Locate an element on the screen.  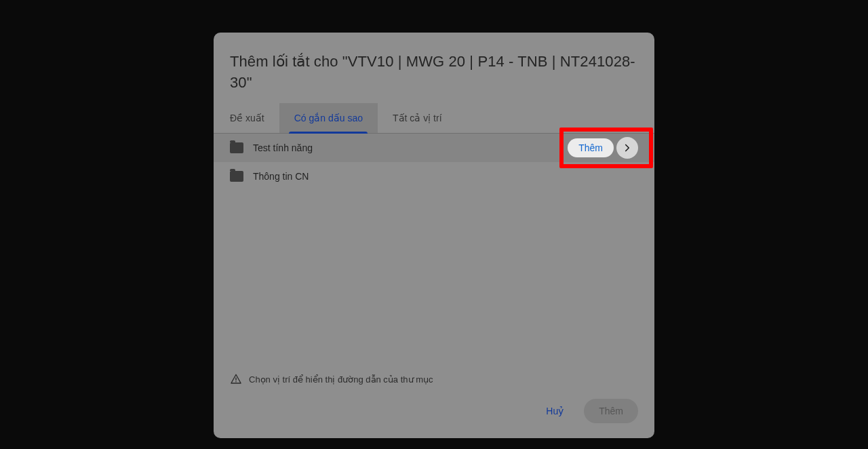
dialog-header: Thêm lối tắt cho "VTV10 | MWG 20 | P14 -… is located at coordinates (434, 63).